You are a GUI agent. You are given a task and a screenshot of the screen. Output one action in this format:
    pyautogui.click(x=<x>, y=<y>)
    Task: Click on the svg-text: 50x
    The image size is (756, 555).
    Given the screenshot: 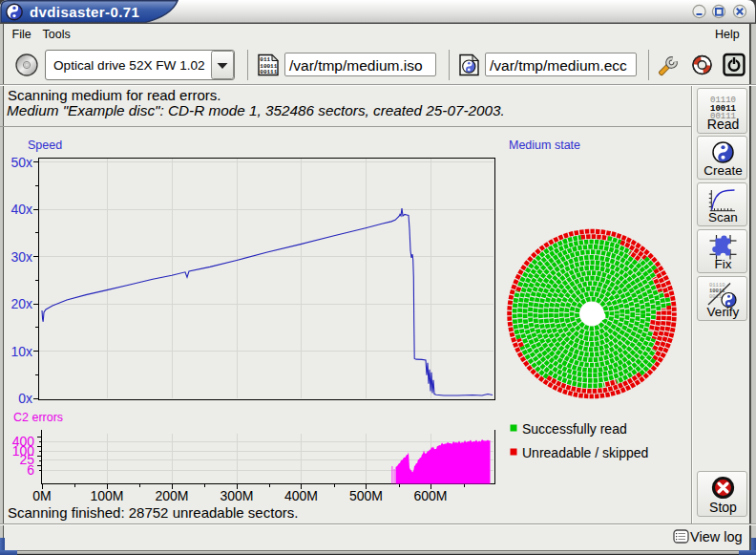 What is the action you would take?
    pyautogui.click(x=21, y=162)
    